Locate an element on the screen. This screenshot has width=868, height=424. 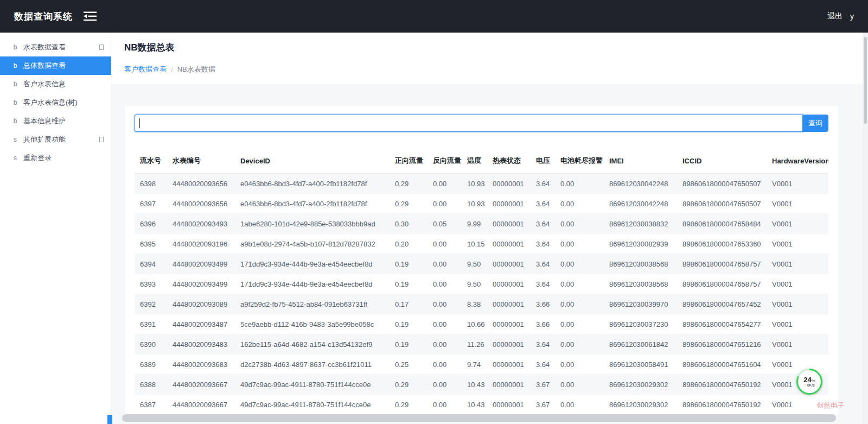
table-row: 639844480020093656e0463bb6-8bd3-4fd7-a40… is located at coordinates (482, 183).